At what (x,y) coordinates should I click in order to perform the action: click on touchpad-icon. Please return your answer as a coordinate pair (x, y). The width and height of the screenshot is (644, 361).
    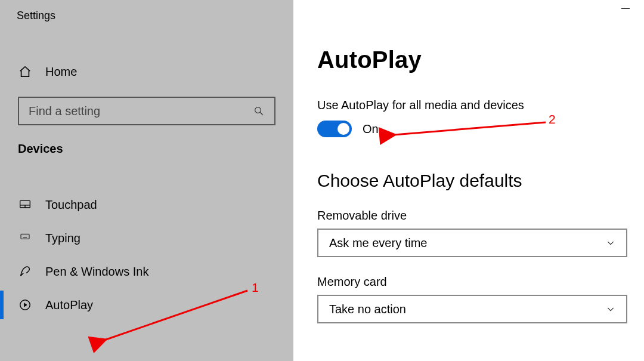
    Looking at the image, I should click on (25, 205).